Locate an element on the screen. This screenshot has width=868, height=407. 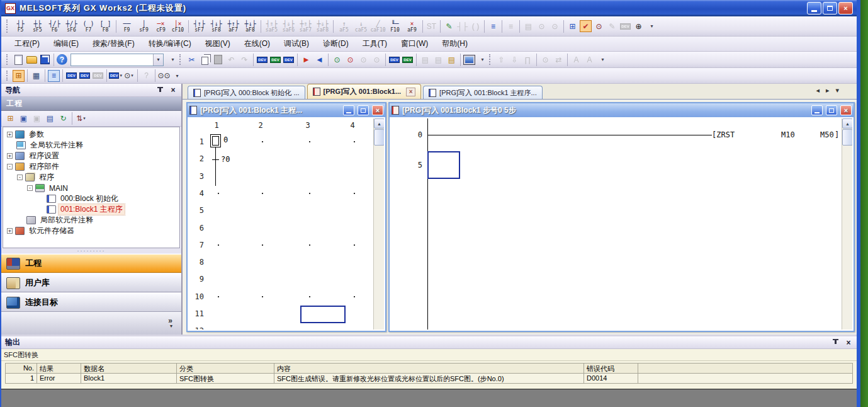
monitor-pause-icon: ⊙ is located at coordinates (364, 59).